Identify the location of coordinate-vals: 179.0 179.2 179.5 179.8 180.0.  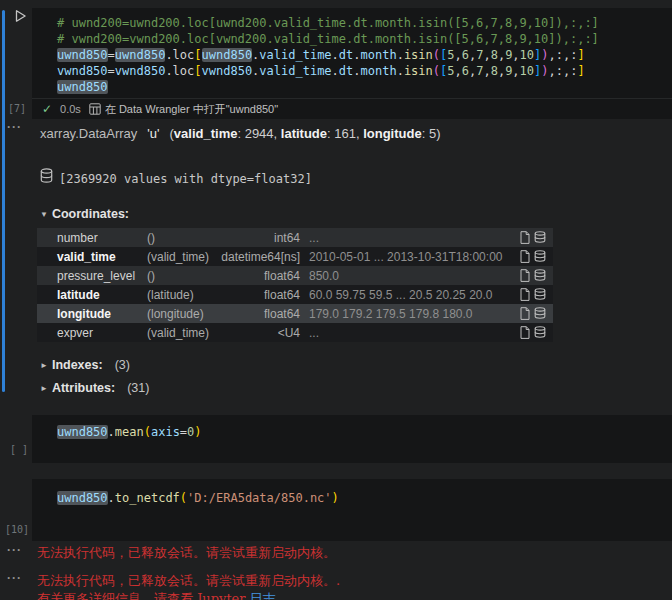
(408, 314).